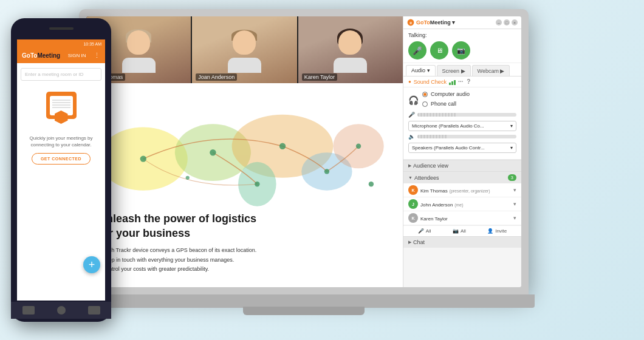  I want to click on attendee-chevron-kim: ▾, so click(515, 190).